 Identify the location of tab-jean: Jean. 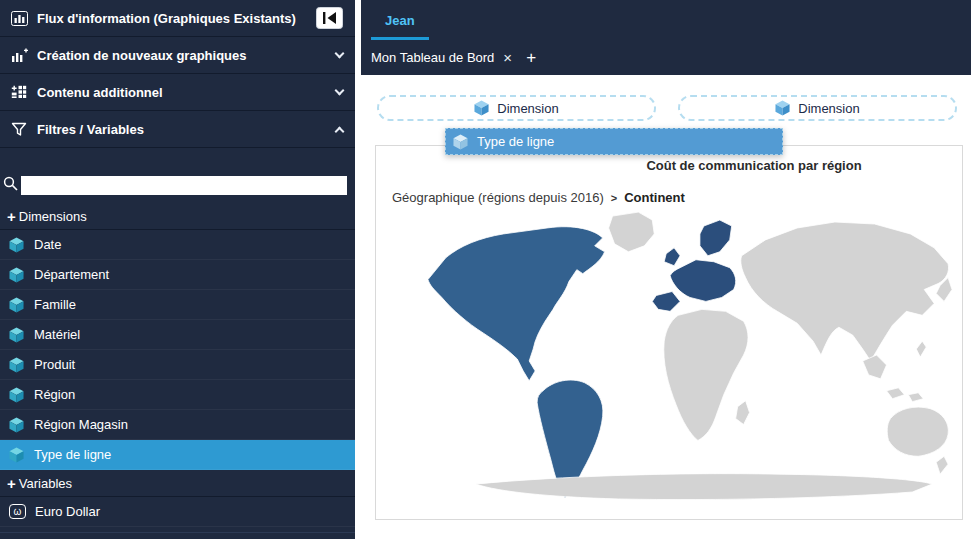
(400, 26).